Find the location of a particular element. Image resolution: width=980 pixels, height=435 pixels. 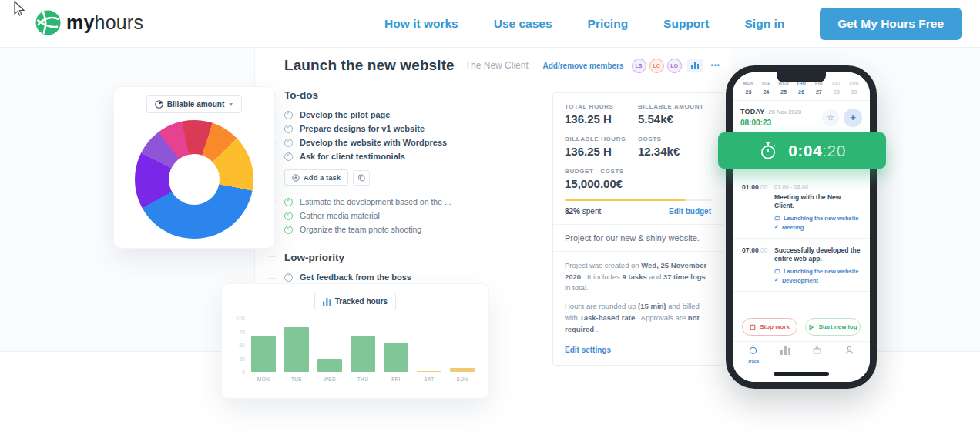

copy-icon is located at coordinates (362, 178).